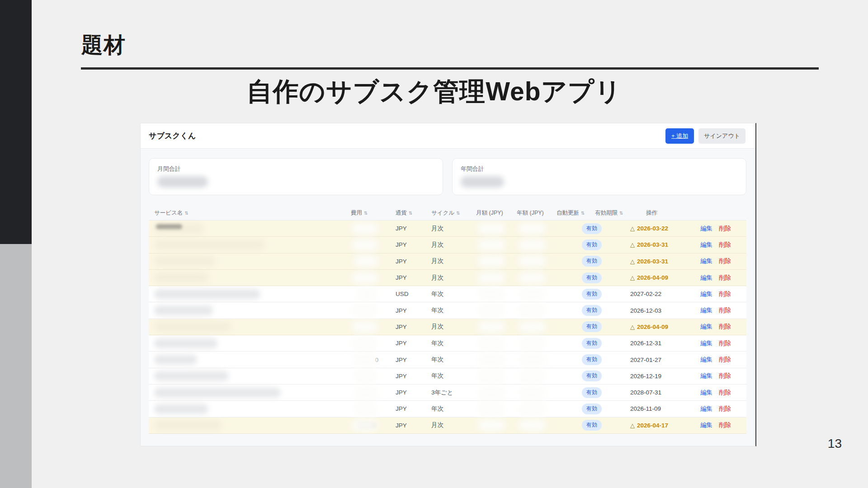 Image resolution: width=868 pixels, height=488 pixels. I want to click on yearly-total-label: 年間合計, so click(599, 169).